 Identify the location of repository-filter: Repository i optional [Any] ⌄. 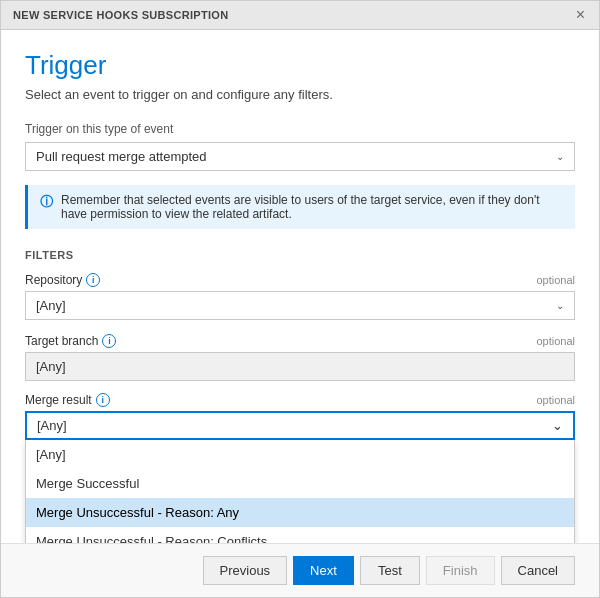
(300, 296).